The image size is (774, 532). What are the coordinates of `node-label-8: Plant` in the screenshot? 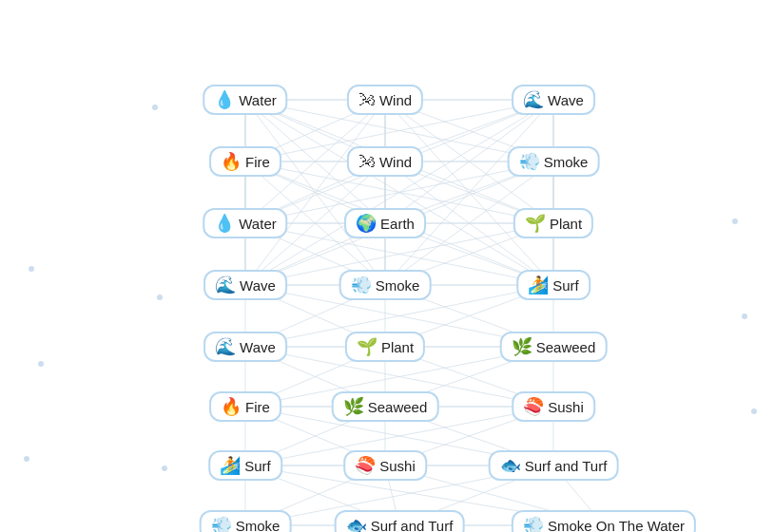 It's located at (566, 224).